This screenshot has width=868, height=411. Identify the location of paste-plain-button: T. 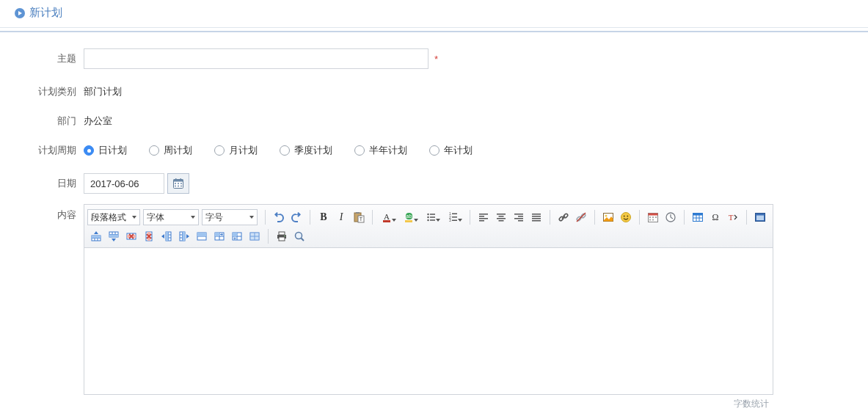
(359, 217).